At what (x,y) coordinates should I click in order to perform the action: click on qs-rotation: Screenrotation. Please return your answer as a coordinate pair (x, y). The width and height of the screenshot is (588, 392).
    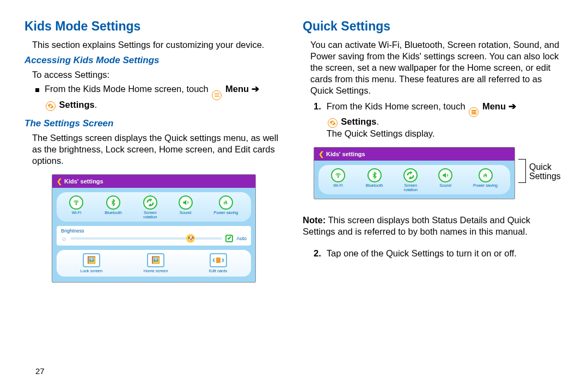
    Looking at the image, I should click on (150, 207).